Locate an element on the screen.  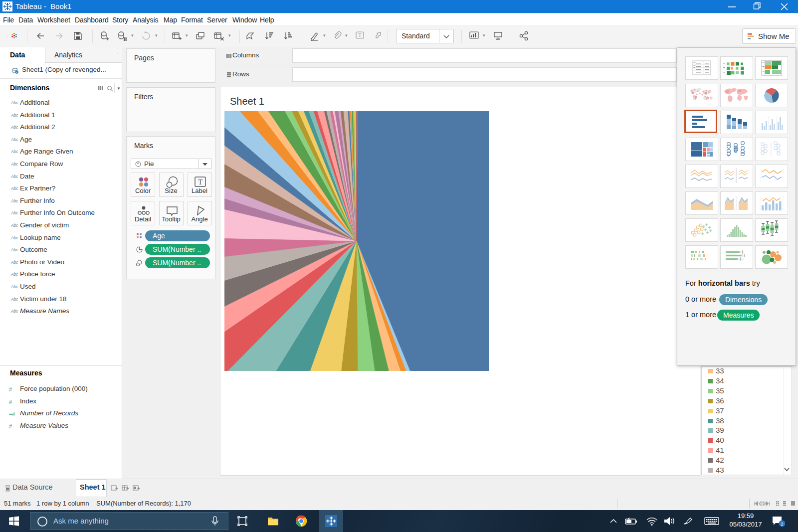
svg-text: 2 is located at coordinates (782, 524).